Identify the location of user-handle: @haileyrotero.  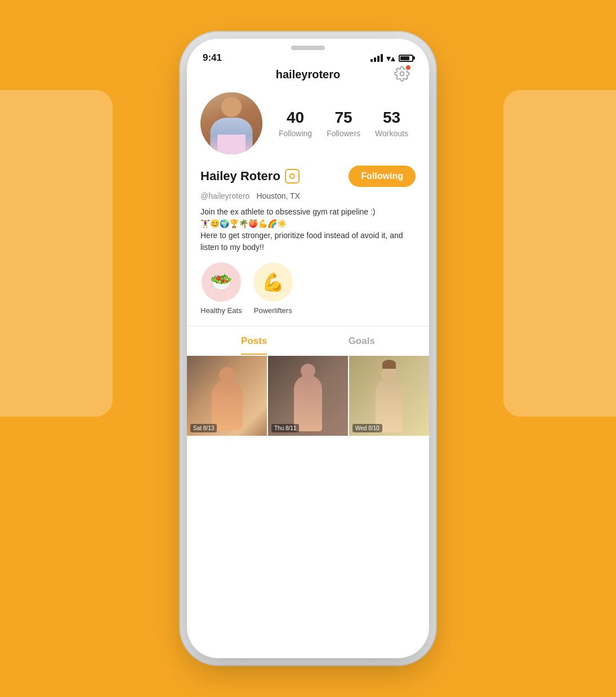
(225, 196).